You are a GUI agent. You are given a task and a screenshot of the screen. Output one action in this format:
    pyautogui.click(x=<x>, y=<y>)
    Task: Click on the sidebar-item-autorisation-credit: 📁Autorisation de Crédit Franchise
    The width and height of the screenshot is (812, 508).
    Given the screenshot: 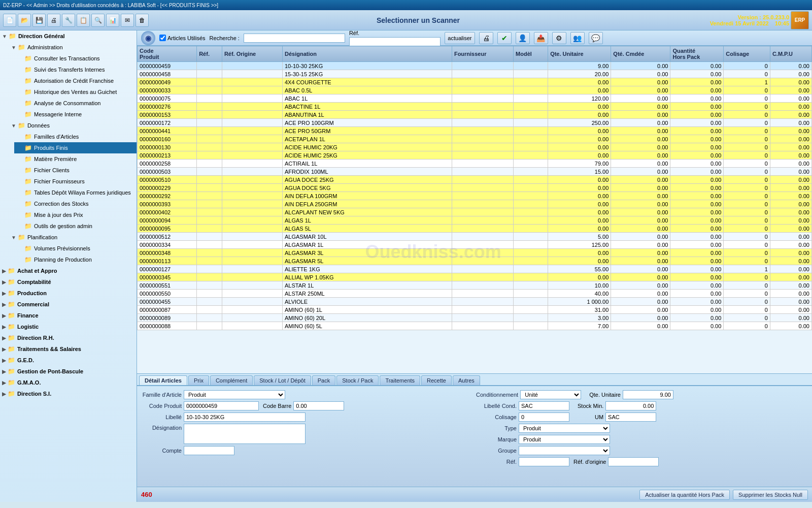 What is the action you would take?
    pyautogui.click(x=75, y=81)
    